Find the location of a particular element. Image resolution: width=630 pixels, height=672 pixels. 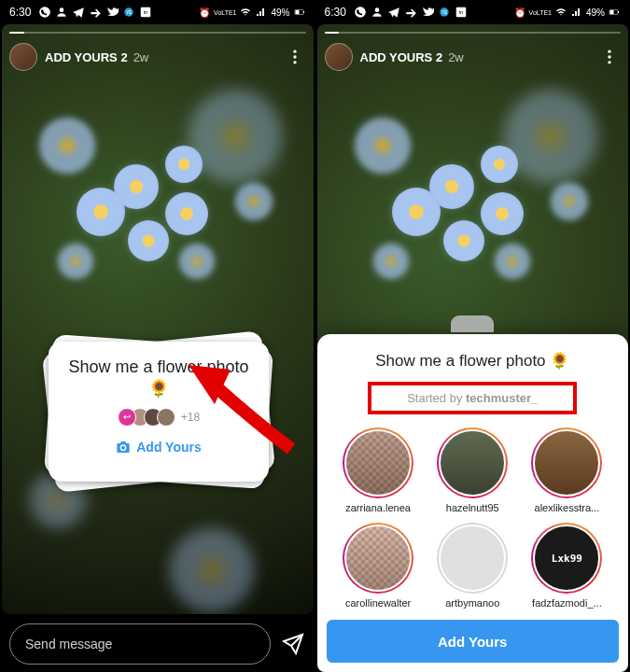

user-cell: carollinewalter is located at coordinates (379, 566).